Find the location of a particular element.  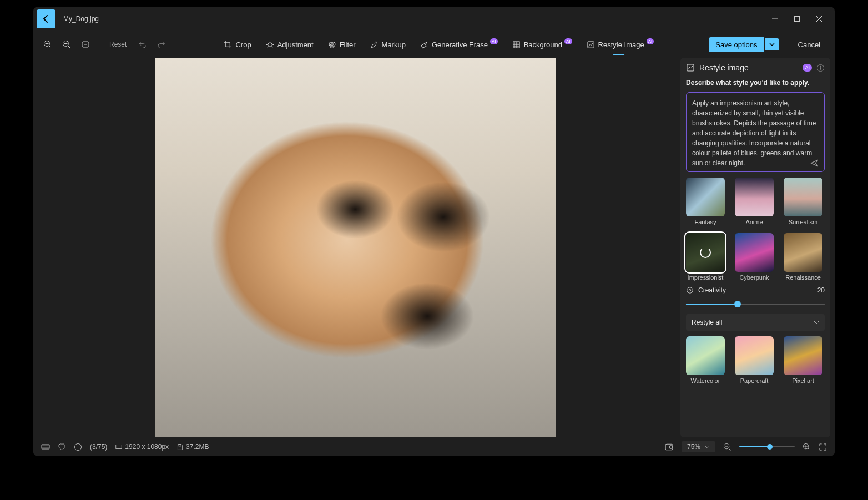

creativity-icon is located at coordinates (690, 290).